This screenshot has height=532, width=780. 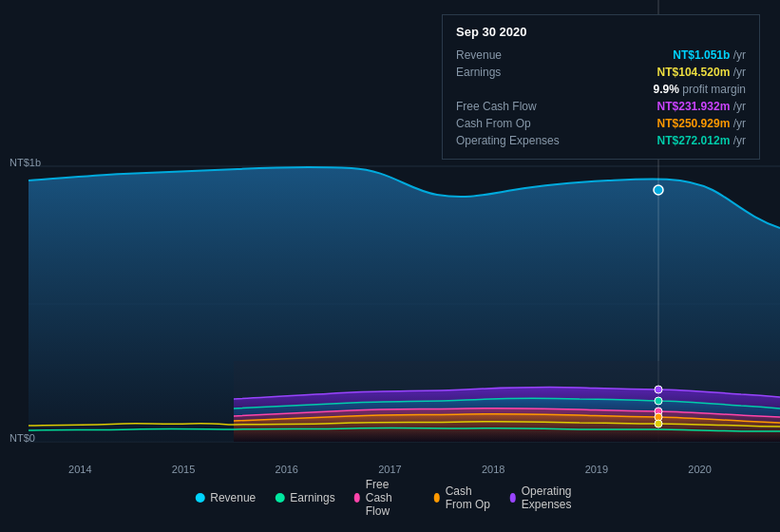 What do you see at coordinates (600, 55) in the screenshot?
I see `tooltip-revenue-row: Revenue NT$1.051b /yr` at bounding box center [600, 55].